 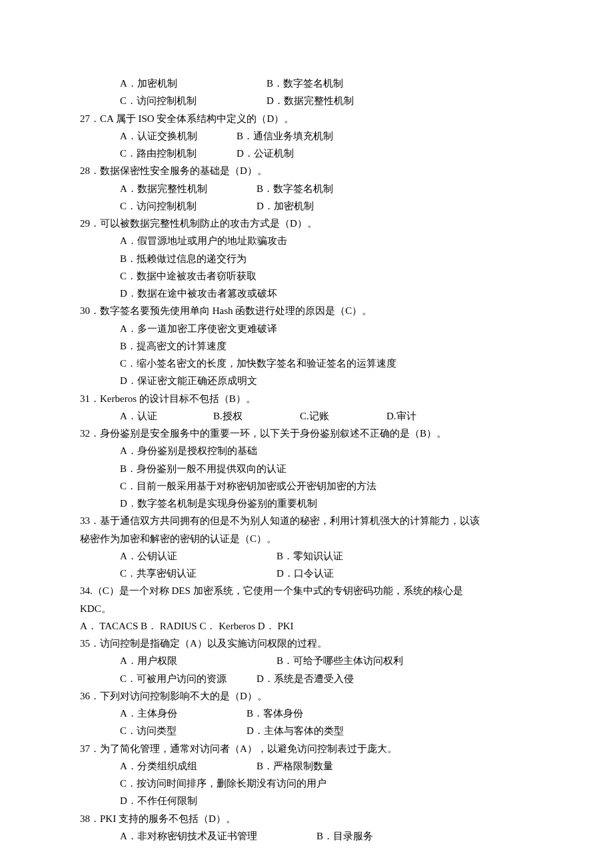 I want to click on q37-opt-c: C．按访问时间排序，删除长期没有访问的用户, so click(x=306, y=783).